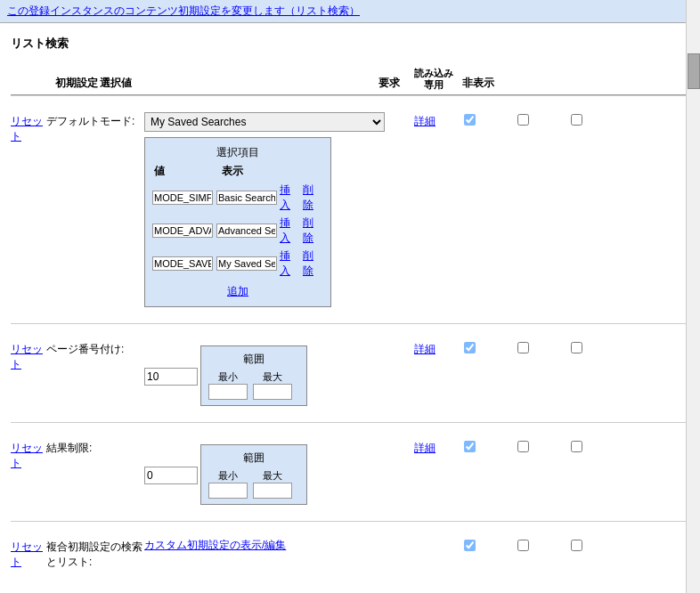 The height and width of the screenshot is (593, 700). I want to click on range-max-result: 最大, so click(273, 484).